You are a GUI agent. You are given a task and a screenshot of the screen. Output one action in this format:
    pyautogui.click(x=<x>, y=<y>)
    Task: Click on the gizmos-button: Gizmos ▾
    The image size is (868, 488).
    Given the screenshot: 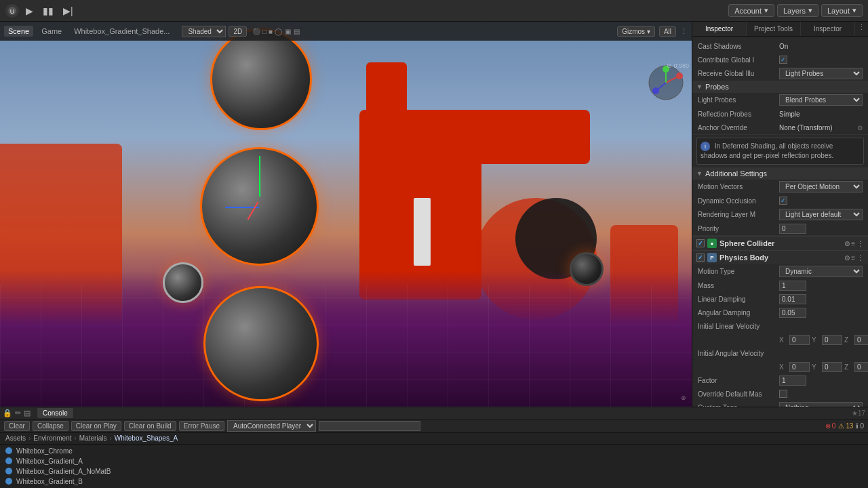 What is the action you would take?
    pyautogui.click(x=636, y=31)
    